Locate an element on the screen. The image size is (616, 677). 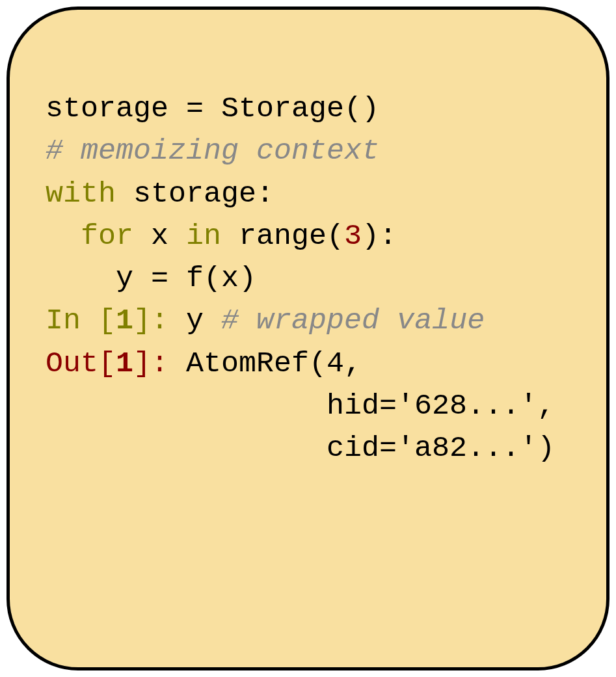
repl-out-line-3: cid='a82...') is located at coordinates (310, 449).